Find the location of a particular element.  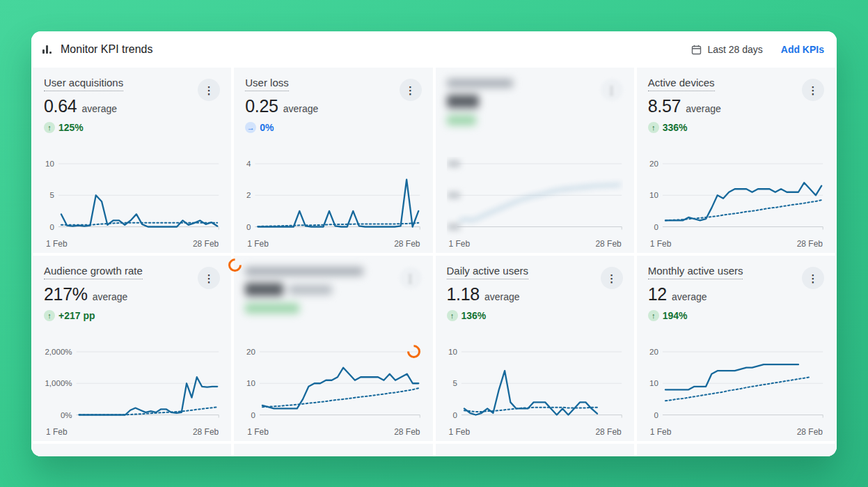

svg-text: 4 is located at coordinates (249, 164).